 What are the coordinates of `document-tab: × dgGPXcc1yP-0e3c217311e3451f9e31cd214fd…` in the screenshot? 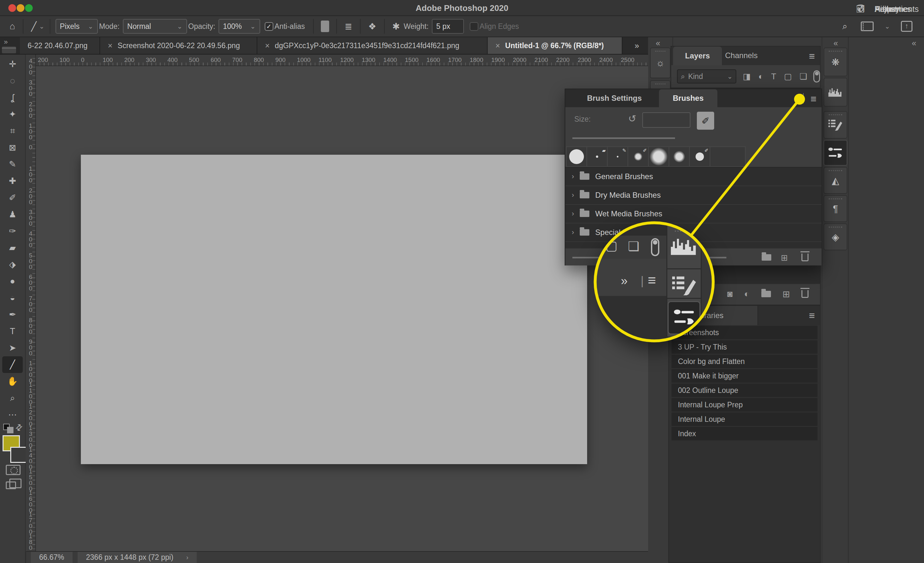 It's located at (372, 46).